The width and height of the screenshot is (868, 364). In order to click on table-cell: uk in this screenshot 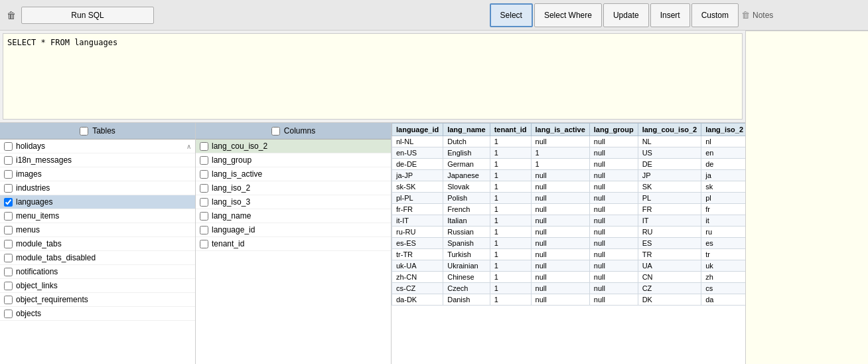, I will do `click(723, 266)`.